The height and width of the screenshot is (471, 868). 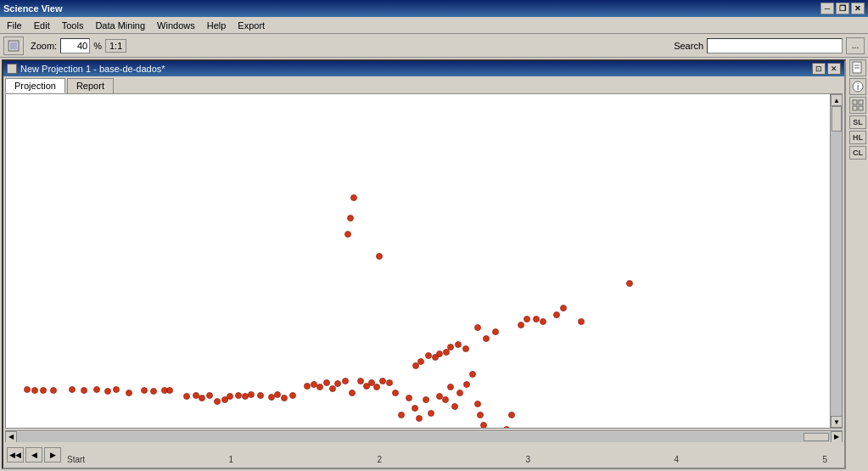 What do you see at coordinates (858, 68) in the screenshot?
I see `side-icon-doc` at bounding box center [858, 68].